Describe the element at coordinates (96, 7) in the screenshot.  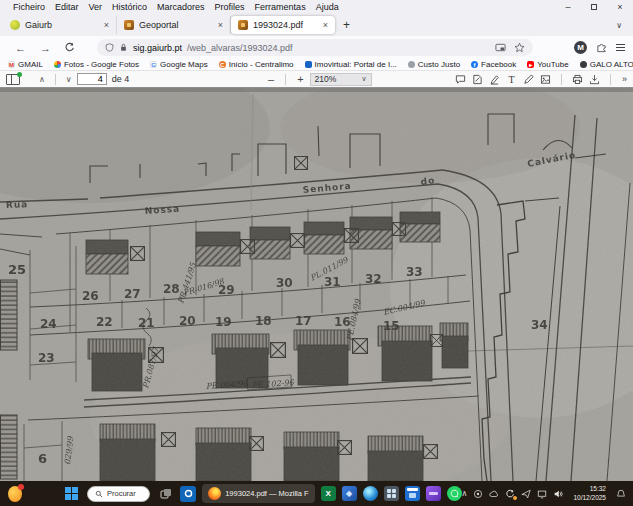
I see `menu-view: Ver` at that location.